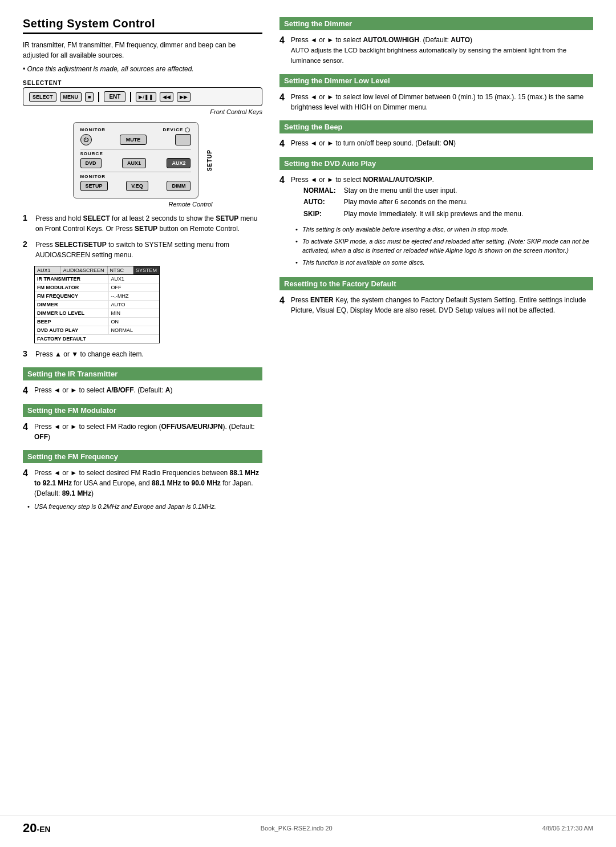 This screenshot has width=616, height=847. Describe the element at coordinates (136, 153) in the screenshot. I see `source-label: SOURCE` at that location.